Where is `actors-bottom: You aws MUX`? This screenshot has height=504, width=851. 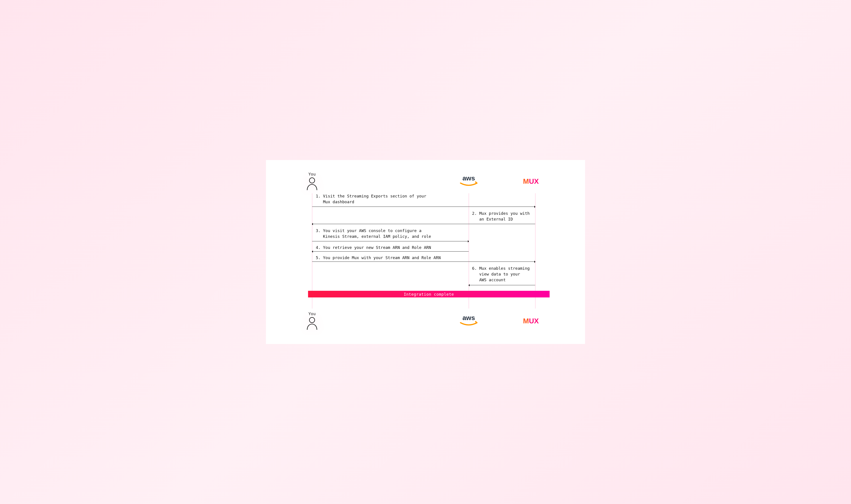
actors-bottom: You aws MUX is located at coordinates (426, 321).